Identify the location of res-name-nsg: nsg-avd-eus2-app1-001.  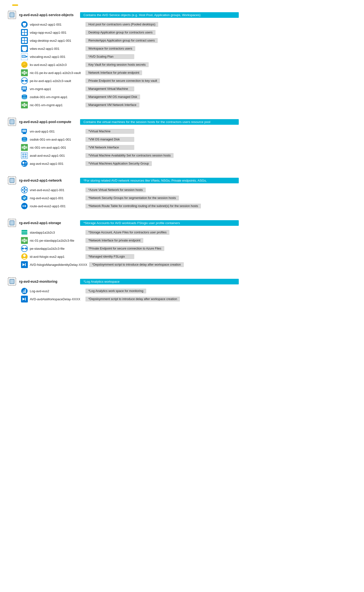
(57, 198).